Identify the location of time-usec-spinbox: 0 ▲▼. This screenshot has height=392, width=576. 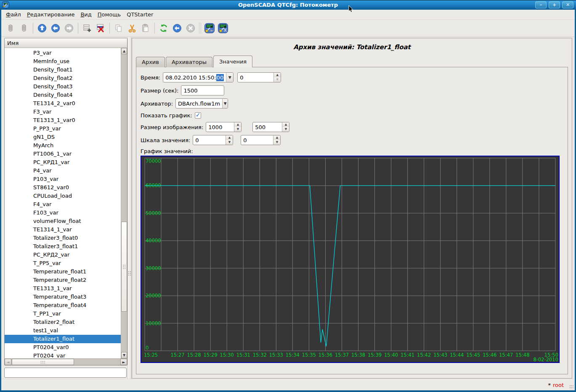
(259, 77).